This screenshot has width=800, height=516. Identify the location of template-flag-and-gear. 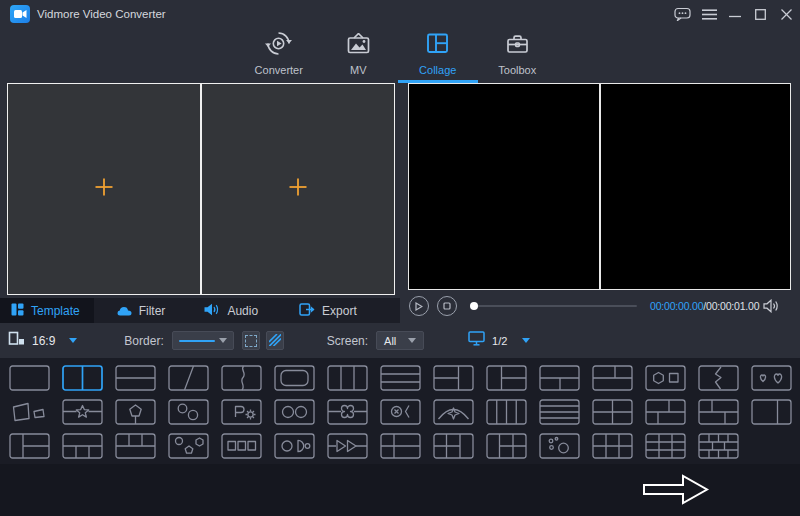
(242, 412).